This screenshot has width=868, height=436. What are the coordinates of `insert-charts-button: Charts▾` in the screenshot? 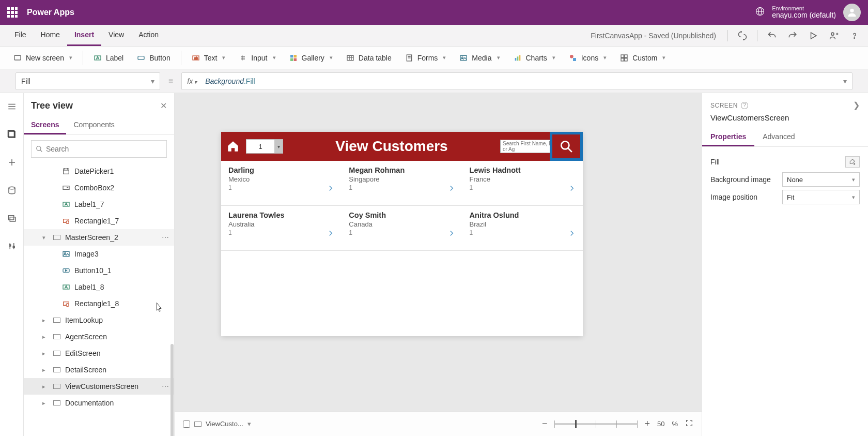 It's located at (534, 58).